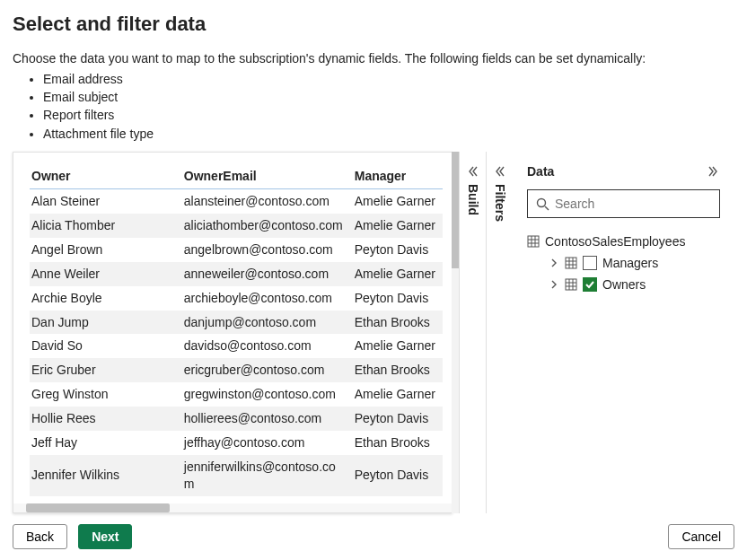 Image resolution: width=747 pixels, height=560 pixels. What do you see at coordinates (106, 346) in the screenshot?
I see `cell-owner: David So` at bounding box center [106, 346].